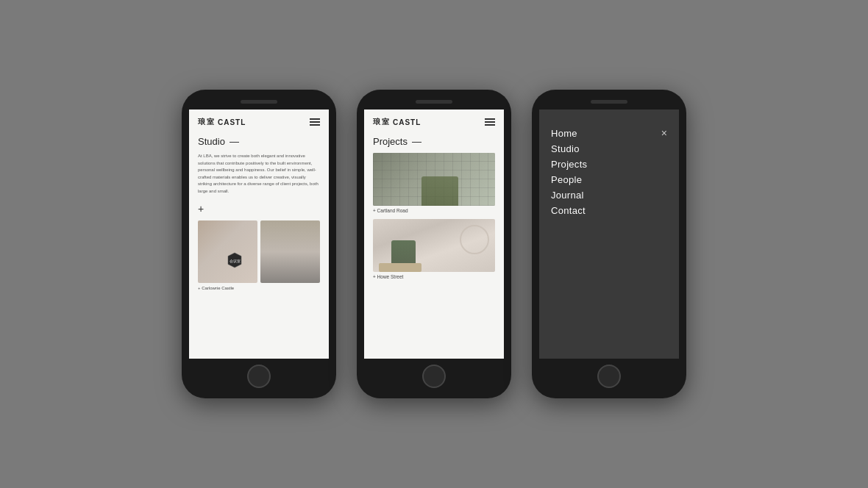  What do you see at coordinates (259, 234) in the screenshot?
I see `studio-screen: 琅室 CASTL Studio — At LBA, we strive to c…` at bounding box center [259, 234].